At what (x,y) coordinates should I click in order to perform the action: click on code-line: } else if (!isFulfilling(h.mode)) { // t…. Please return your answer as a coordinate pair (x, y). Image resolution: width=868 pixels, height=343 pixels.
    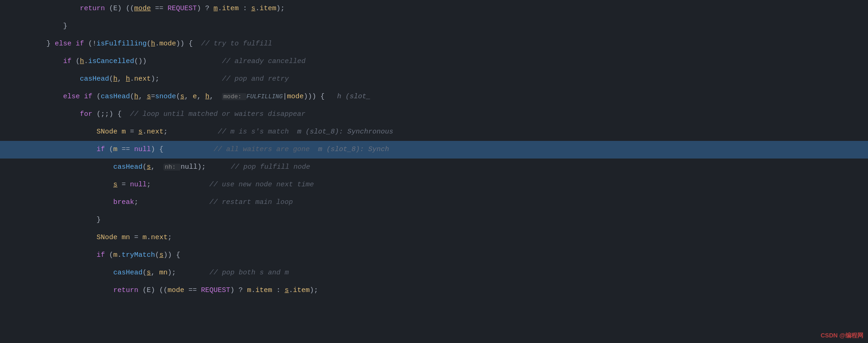
    Looking at the image, I should click on (434, 44).